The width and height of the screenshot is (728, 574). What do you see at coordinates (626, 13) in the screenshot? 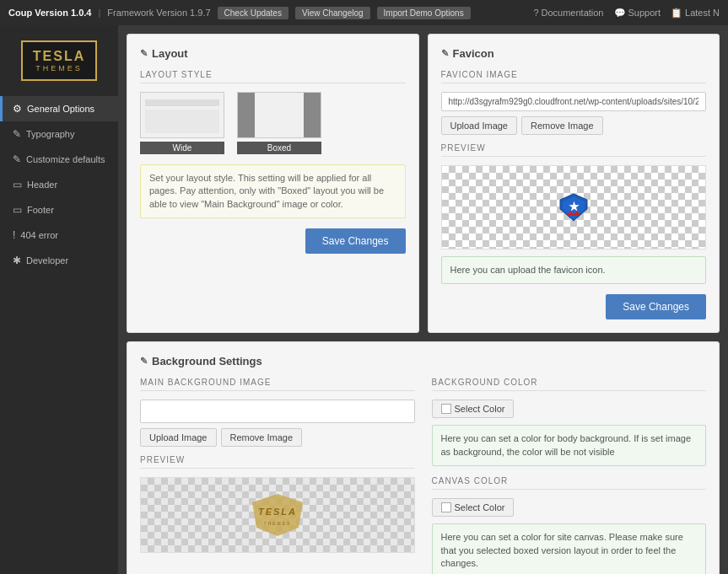
I see `topbar-right: ? Documentation 💬 Support 📋 Latest N` at bounding box center [626, 13].